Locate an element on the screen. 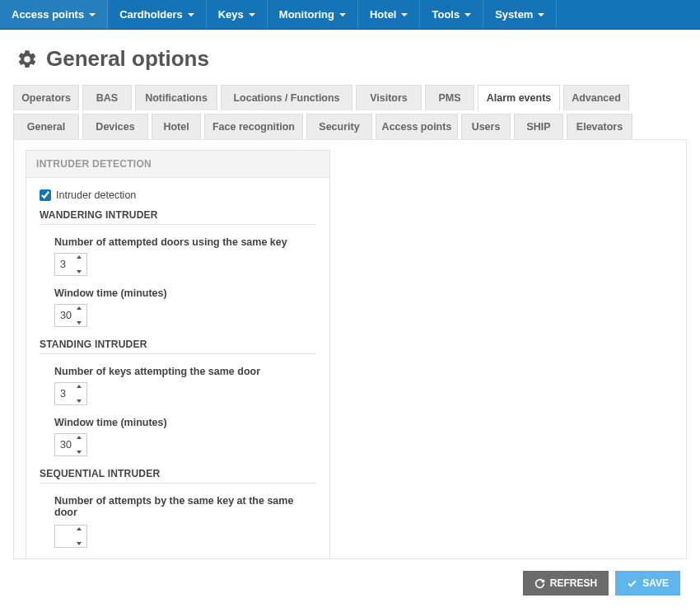 The image size is (700, 612). main-menubar: Access points Cardholders Keys Monitorin… is located at coordinates (350, 15).